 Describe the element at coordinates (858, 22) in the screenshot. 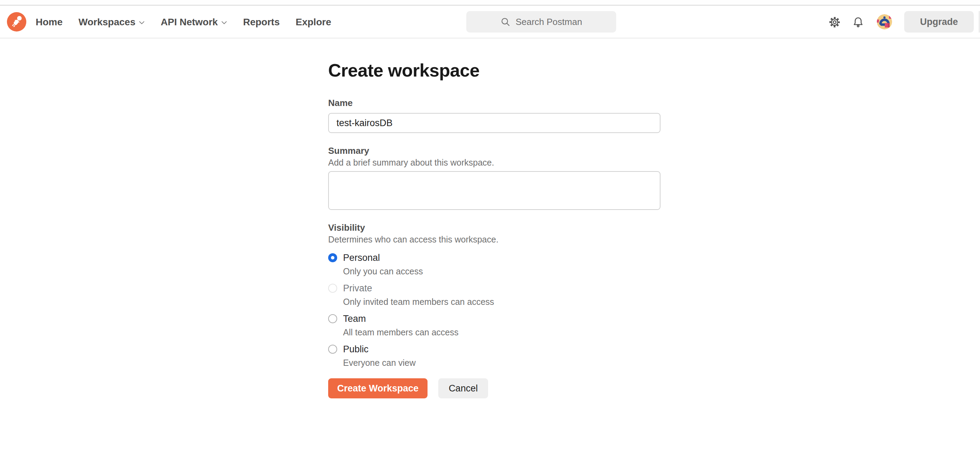

I see `bell-icon` at that location.